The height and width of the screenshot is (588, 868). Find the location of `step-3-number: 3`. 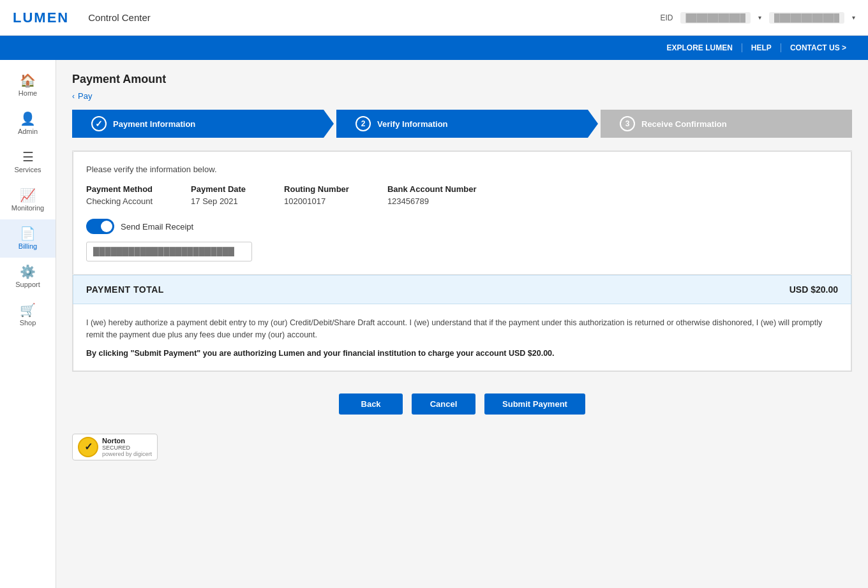

step-3-number: 3 is located at coordinates (627, 124).